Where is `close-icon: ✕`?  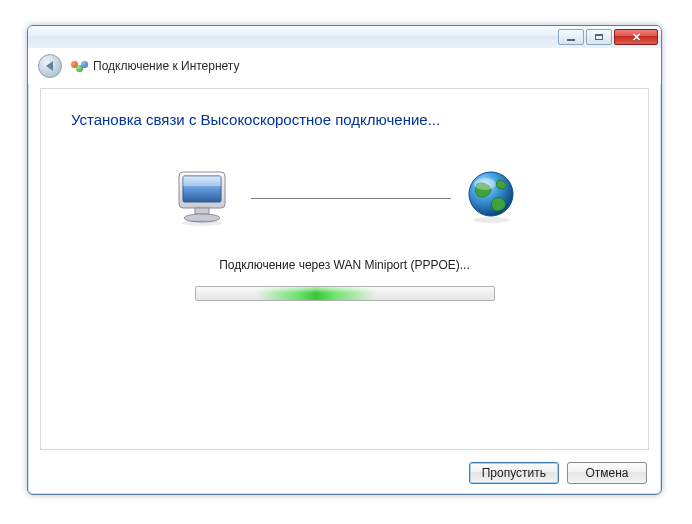 close-icon: ✕ is located at coordinates (636, 38).